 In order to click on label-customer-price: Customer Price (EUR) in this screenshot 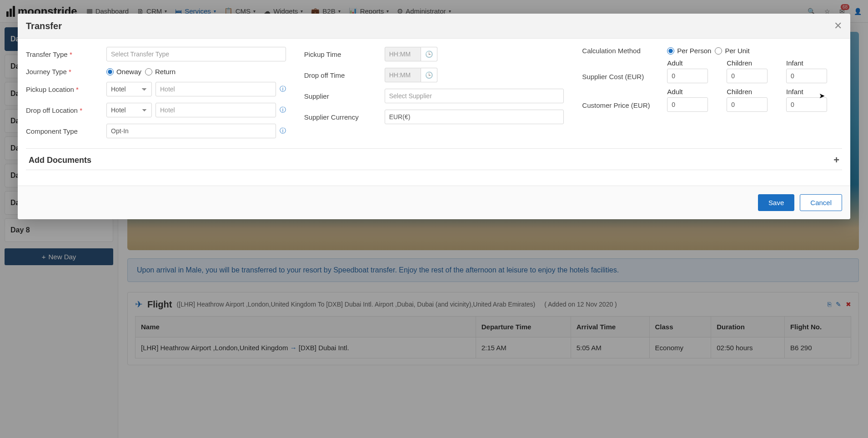, I will do `click(622, 99)`.